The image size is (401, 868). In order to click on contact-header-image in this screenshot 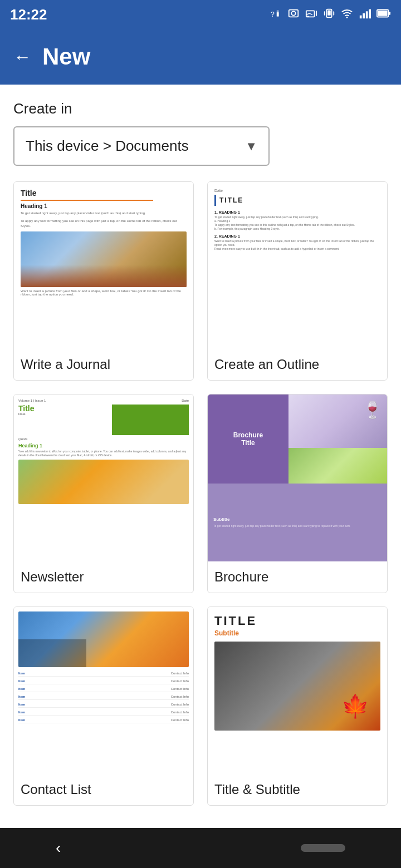, I will do `click(104, 639)`.